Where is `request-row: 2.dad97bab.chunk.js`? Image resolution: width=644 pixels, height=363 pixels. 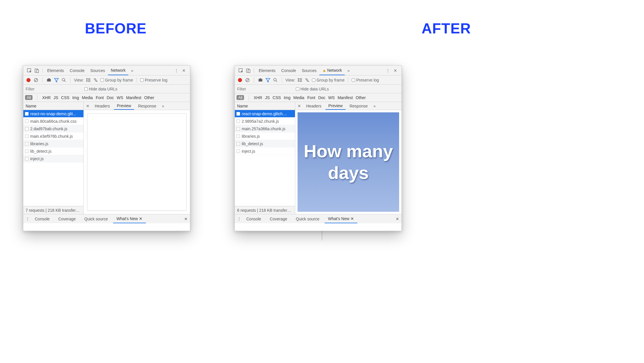
request-row: 2.dad97bab.chunk.js is located at coordinates (54, 129).